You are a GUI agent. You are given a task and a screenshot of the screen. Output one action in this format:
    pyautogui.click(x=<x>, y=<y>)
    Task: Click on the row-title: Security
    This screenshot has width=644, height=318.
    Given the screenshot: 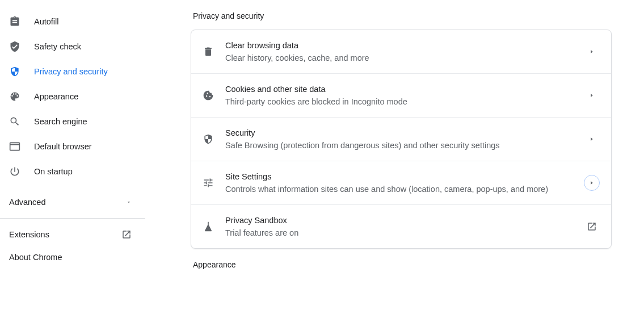 What is the action you would take?
    pyautogui.click(x=405, y=133)
    